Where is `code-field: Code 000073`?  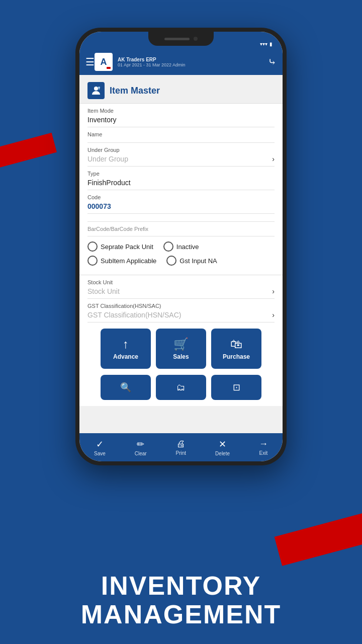
code-field: Code 000073 is located at coordinates (181, 202).